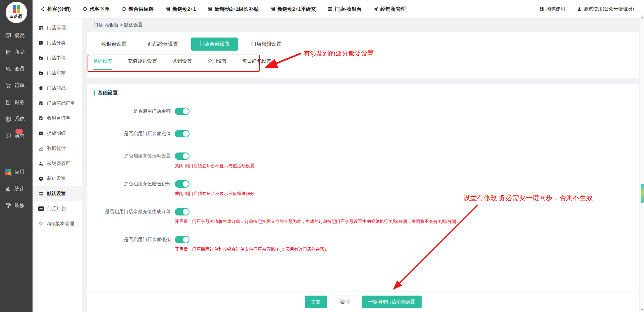  What do you see at coordinates (142, 64) in the screenshot?
I see `subtab-recharge-rules: 充值规则设置` at bounding box center [142, 64].